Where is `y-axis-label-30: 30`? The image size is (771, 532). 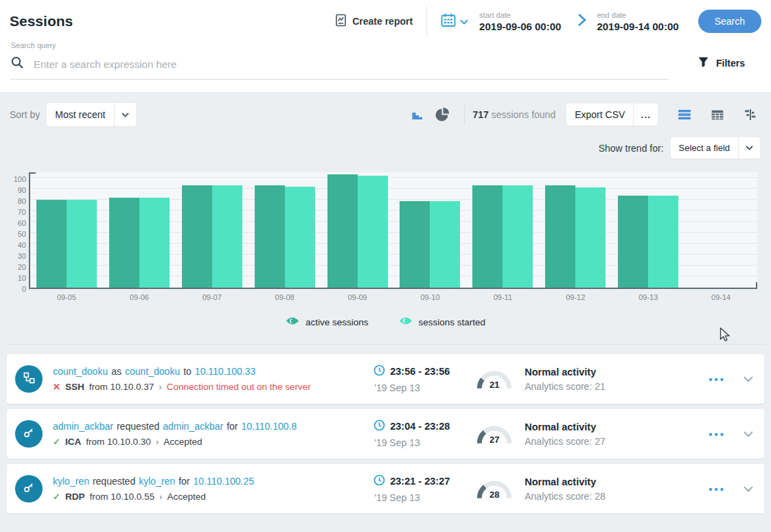 y-axis-label-30: 30 is located at coordinates (22, 256).